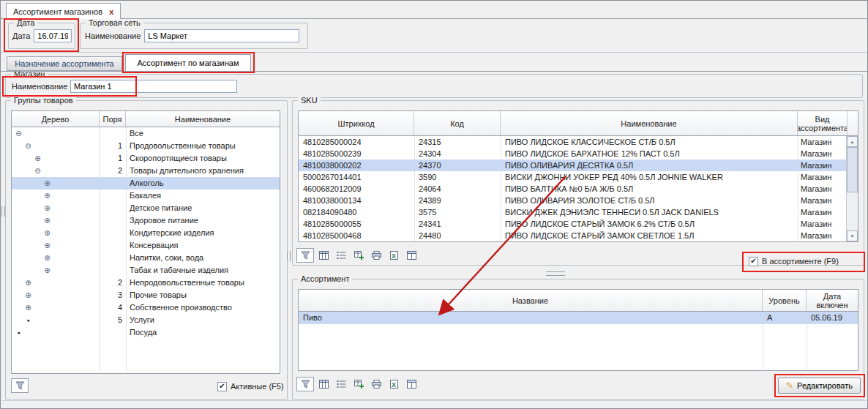 Image resolution: width=868 pixels, height=409 pixels. I want to click on document-tab: Ассортимент магазинов x, so click(63, 11).